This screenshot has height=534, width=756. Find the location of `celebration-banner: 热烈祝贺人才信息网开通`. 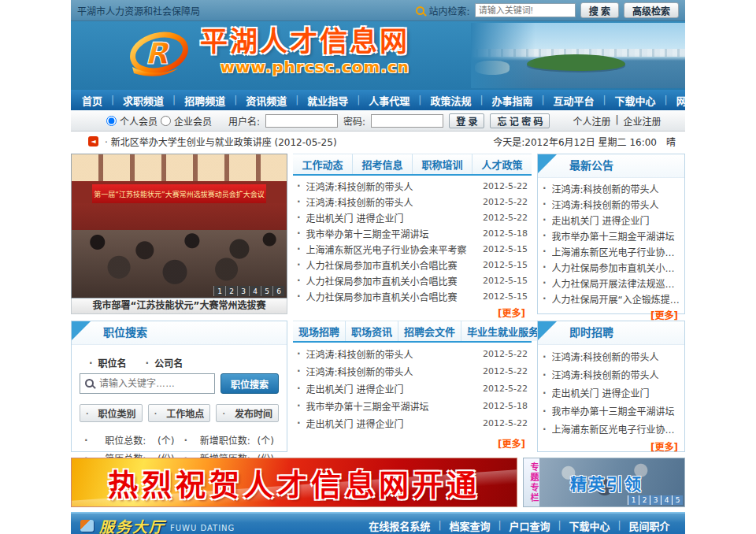

celebration-banner: 热烈祝贺人才信息网开通 is located at coordinates (295, 482).